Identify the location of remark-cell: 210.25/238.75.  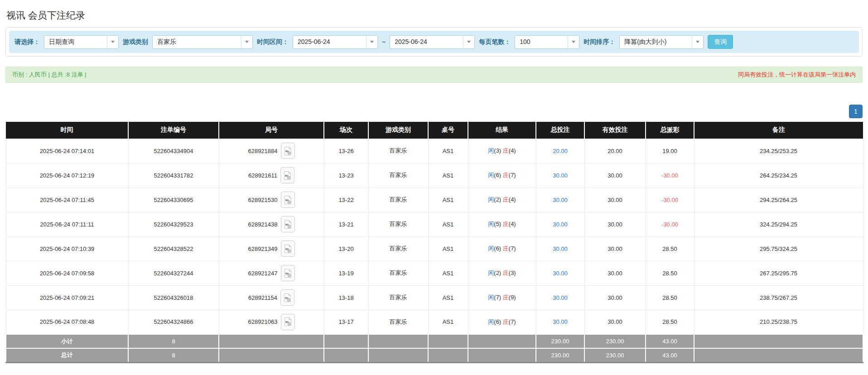
(778, 322).